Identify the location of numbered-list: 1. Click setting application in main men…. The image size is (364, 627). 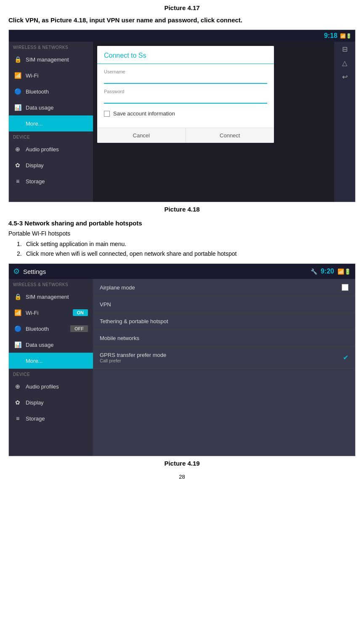
(182, 249).